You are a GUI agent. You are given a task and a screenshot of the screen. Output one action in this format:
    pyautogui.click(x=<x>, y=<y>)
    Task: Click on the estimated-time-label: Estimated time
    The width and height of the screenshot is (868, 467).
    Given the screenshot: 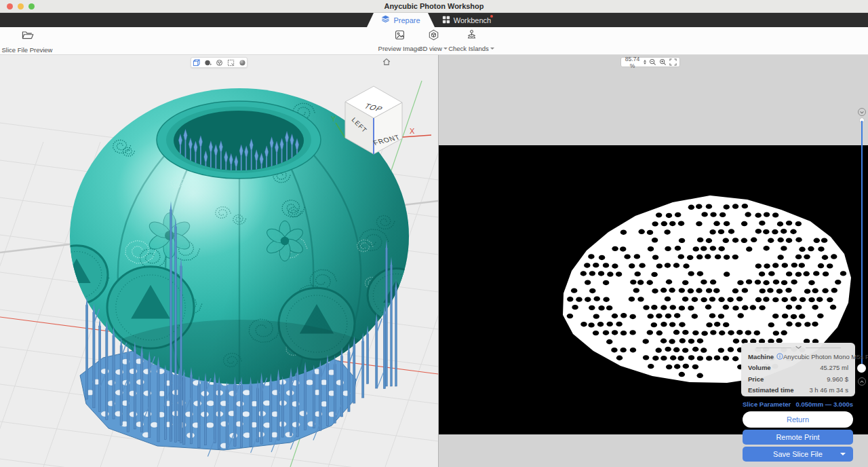 What is the action you would take?
    pyautogui.click(x=771, y=390)
    